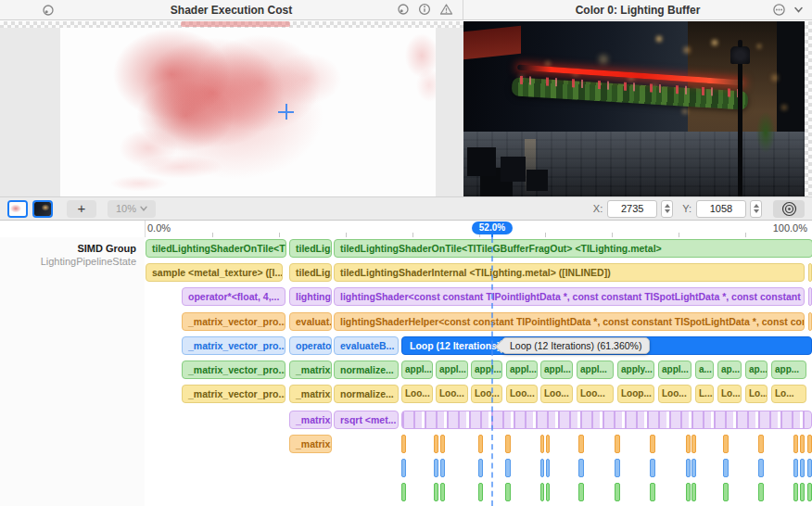 Image resolution: width=812 pixels, height=506 pixels. Describe the element at coordinates (636, 394) in the screenshot. I see `flame-block: Loop...` at that location.